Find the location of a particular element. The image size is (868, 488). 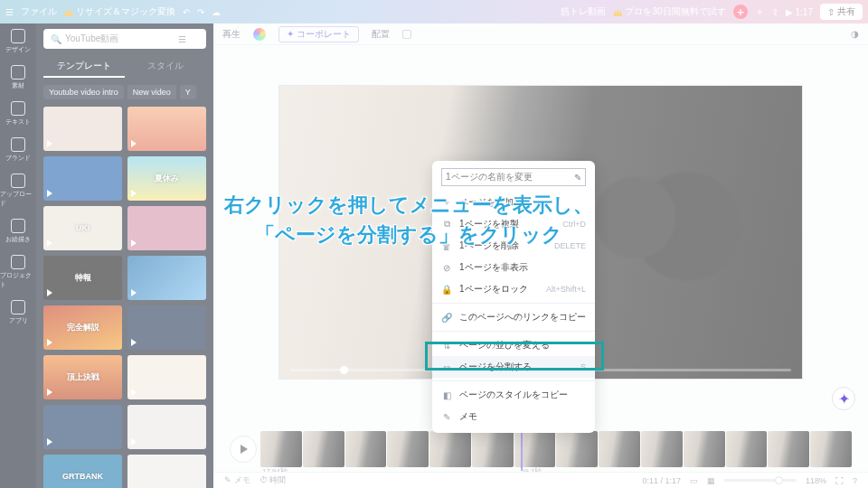

timeline-play-button is located at coordinates (243, 449).